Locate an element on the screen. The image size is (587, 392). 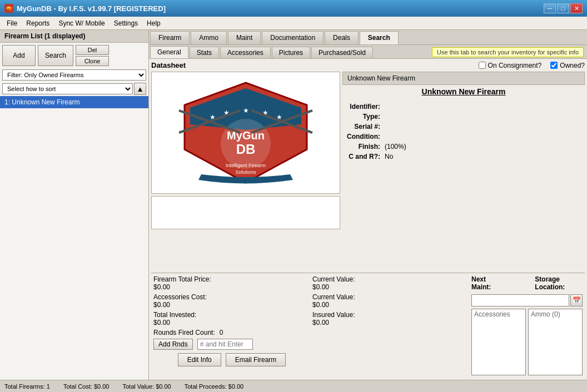
firearm-name-header: Unknown New Firearm is located at coordinates (464, 78).